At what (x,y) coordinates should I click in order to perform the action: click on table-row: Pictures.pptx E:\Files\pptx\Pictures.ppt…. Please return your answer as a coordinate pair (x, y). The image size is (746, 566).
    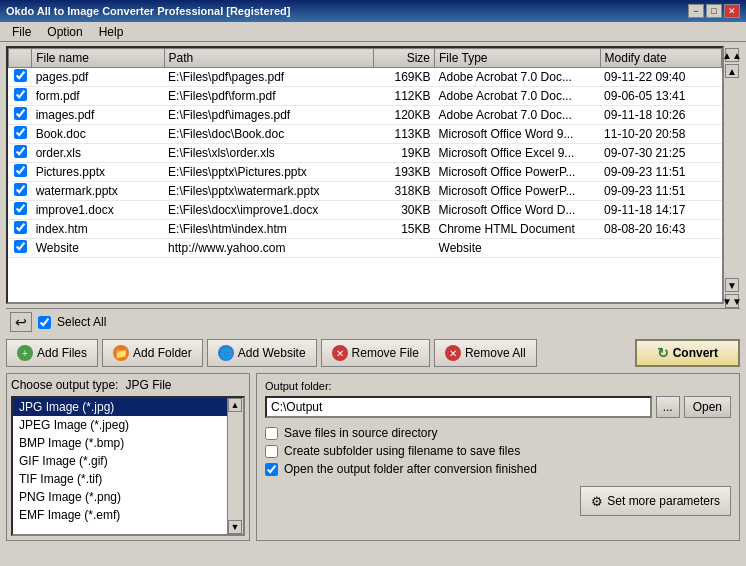
    Looking at the image, I should click on (366, 172).